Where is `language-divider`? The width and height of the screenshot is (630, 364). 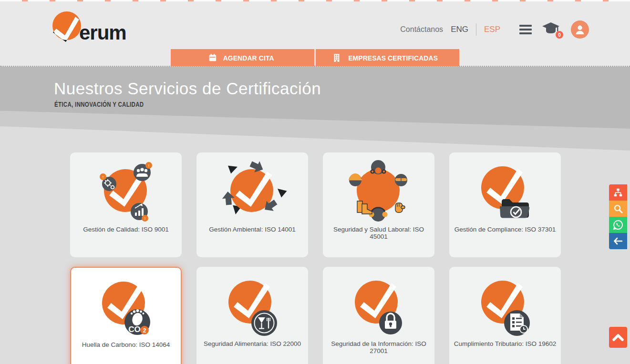
language-divider is located at coordinates (476, 30).